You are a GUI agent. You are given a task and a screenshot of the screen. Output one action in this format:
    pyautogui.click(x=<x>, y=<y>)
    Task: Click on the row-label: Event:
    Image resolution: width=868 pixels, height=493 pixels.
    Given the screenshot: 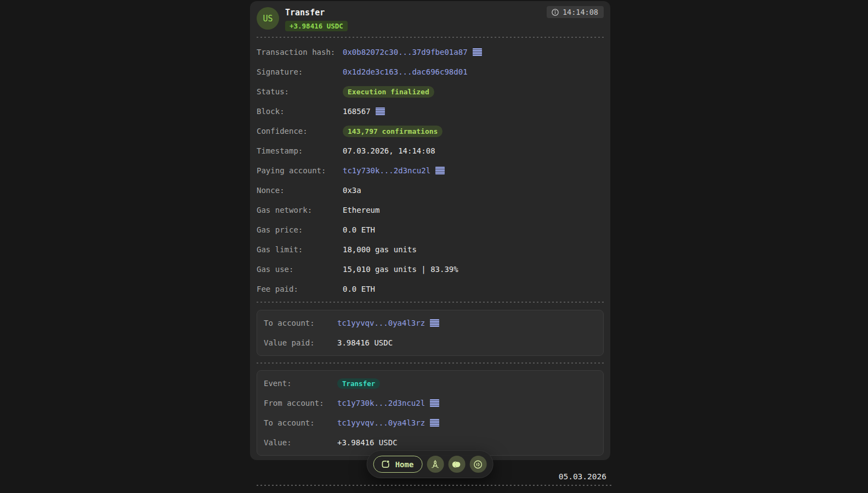 What is the action you would take?
    pyautogui.click(x=300, y=383)
    